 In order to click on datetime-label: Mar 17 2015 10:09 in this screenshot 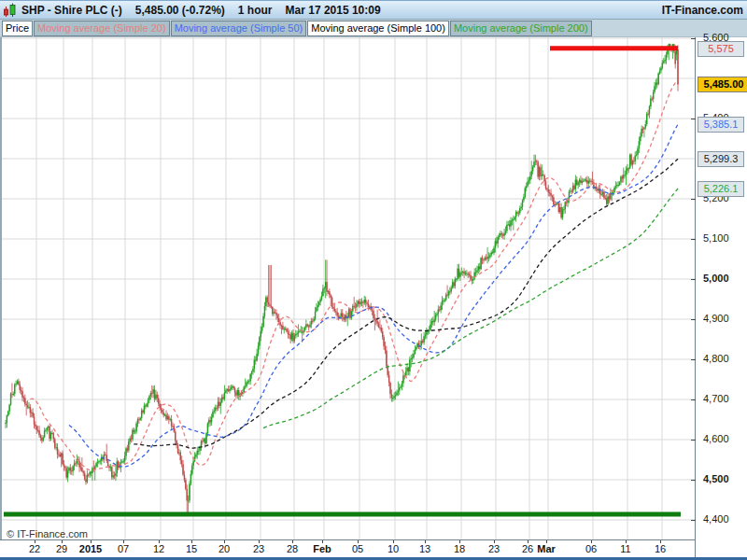, I will do `click(333, 10)`.